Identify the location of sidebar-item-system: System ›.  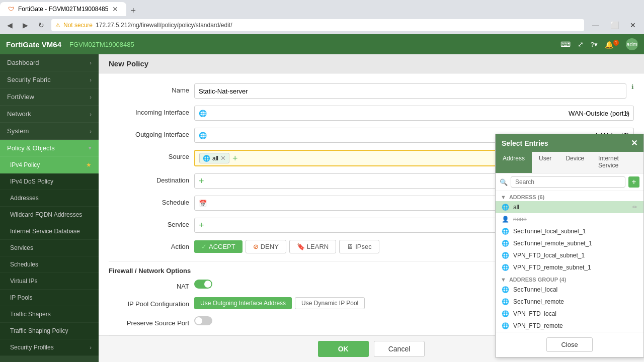
(49, 131).